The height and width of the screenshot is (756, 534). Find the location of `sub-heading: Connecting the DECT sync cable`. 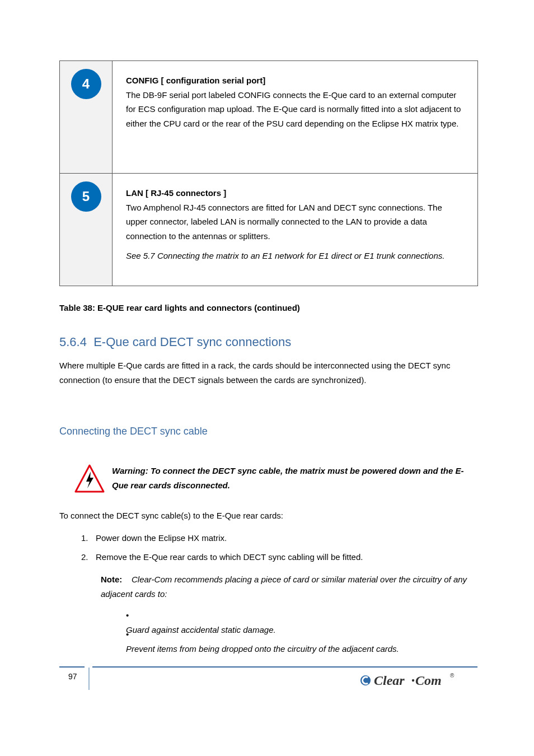

sub-heading: Connecting the DECT sync cable is located at coordinates (133, 431).